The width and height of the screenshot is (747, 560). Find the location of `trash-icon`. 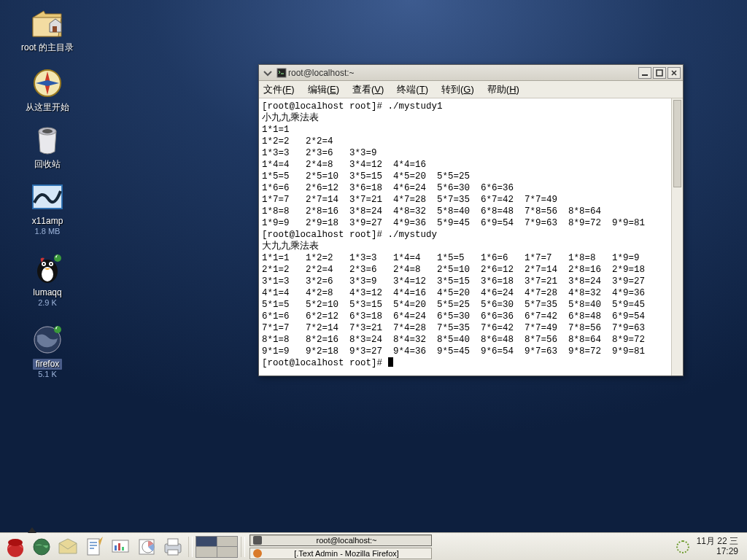

trash-icon is located at coordinates (47, 140).